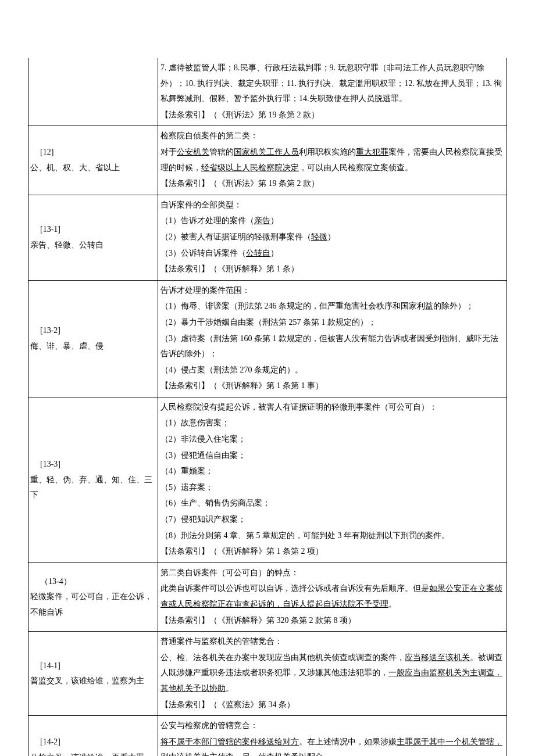 This screenshot has height=756, width=535. What do you see at coordinates (92, 488) in the screenshot?
I see `row-hint: 重、轻、伪、弃、通、知、住、三下` at bounding box center [92, 488].